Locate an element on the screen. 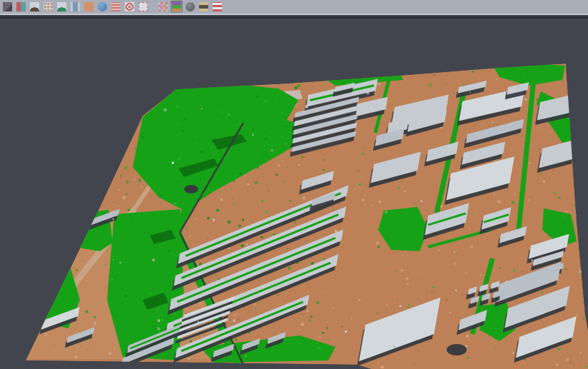 Image resolution: width=588 pixels, height=369 pixels. flag-icon is located at coordinates (217, 7).